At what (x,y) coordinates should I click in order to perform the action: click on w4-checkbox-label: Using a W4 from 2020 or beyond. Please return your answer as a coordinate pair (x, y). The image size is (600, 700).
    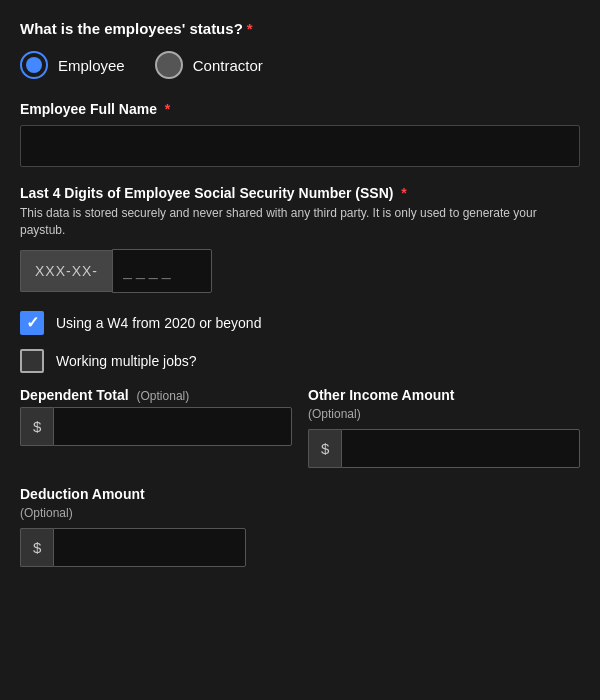
    Looking at the image, I should click on (158, 323).